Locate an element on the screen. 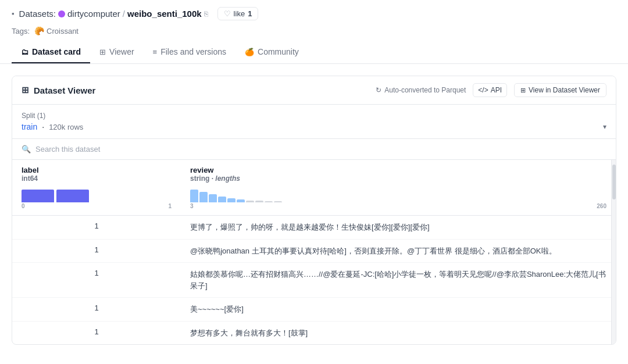 The height and width of the screenshot is (364, 628). user-avatar-dot is located at coordinates (62, 14).